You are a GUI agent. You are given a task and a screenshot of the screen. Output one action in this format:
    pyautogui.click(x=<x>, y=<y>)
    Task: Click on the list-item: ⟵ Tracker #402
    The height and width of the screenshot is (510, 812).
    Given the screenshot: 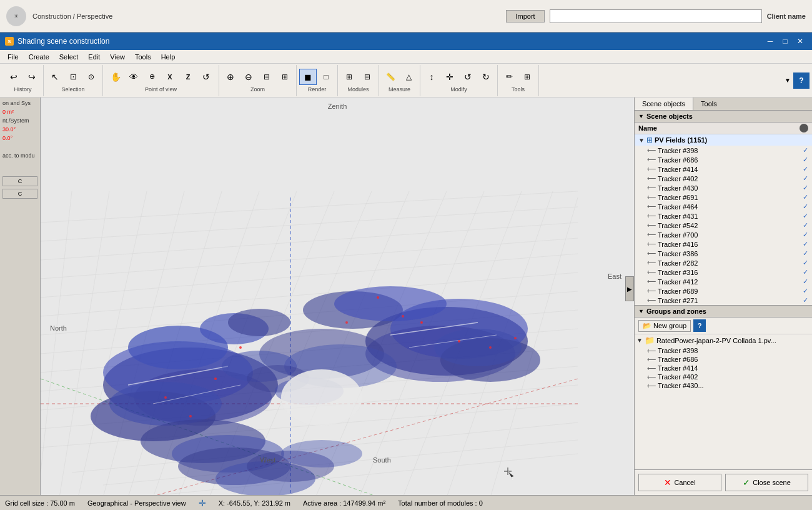 What is the action you would take?
    pyautogui.click(x=723, y=377)
    